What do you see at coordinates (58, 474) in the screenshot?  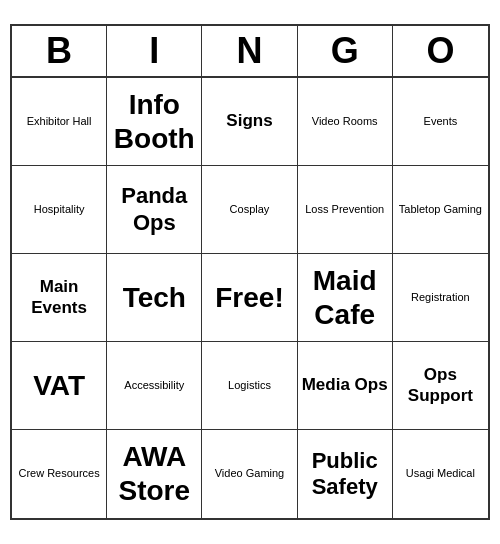 I see `cell-text-20: Crew Resources` at bounding box center [58, 474].